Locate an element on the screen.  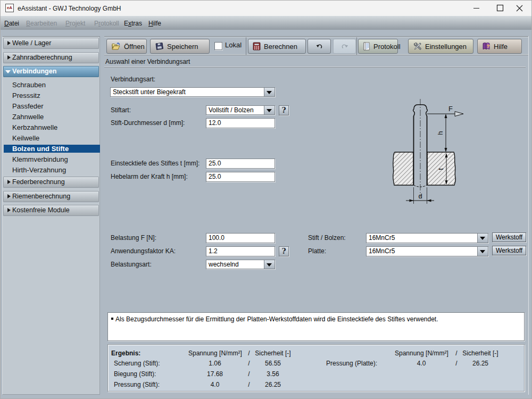
platte-werkstoff-dropdown: 16MnCr5 is located at coordinates (427, 251).